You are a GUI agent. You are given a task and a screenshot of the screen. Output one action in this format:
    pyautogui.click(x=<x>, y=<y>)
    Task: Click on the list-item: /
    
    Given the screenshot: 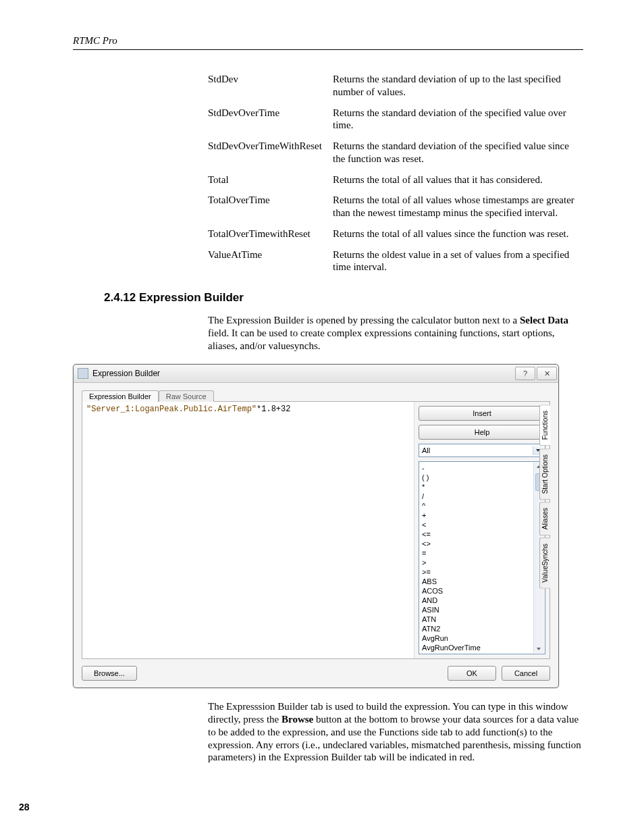 What is the action you would take?
    pyautogui.click(x=483, y=496)
    